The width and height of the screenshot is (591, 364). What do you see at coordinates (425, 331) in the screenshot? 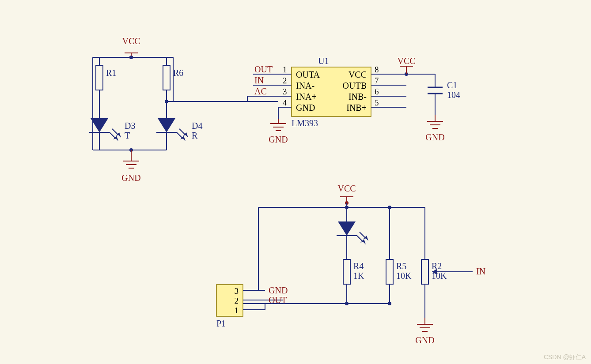
I see `gnd-r2: GND` at bounding box center [425, 331].